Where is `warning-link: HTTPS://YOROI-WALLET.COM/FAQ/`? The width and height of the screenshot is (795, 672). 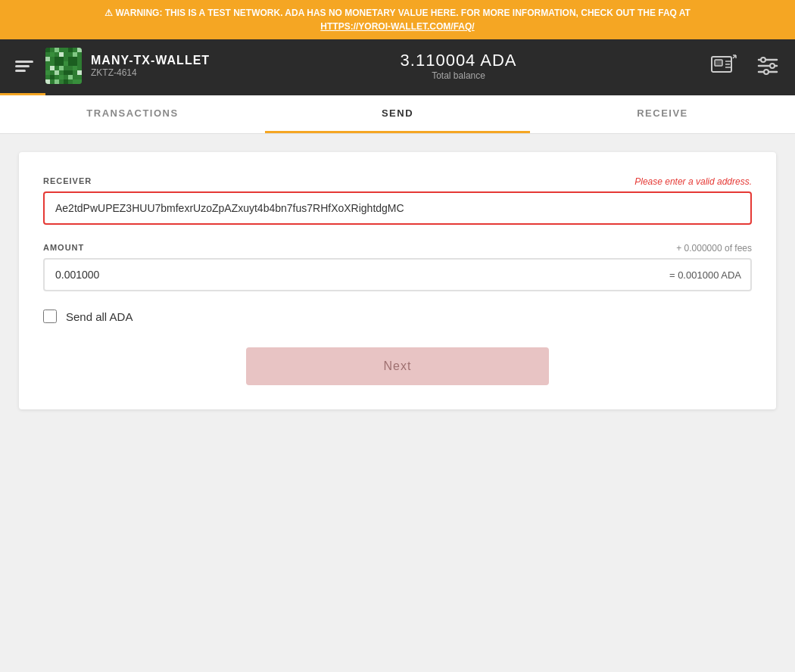
warning-link: HTTPS://YOROI-WALLET.COM/FAQ/ is located at coordinates (398, 26).